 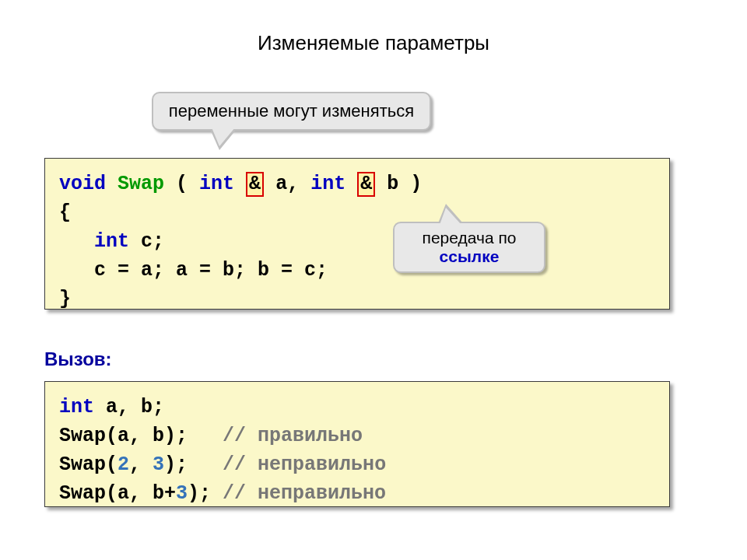 I want to click on callout-variables-can-change: переменные могут изменяться, so click(x=291, y=111).